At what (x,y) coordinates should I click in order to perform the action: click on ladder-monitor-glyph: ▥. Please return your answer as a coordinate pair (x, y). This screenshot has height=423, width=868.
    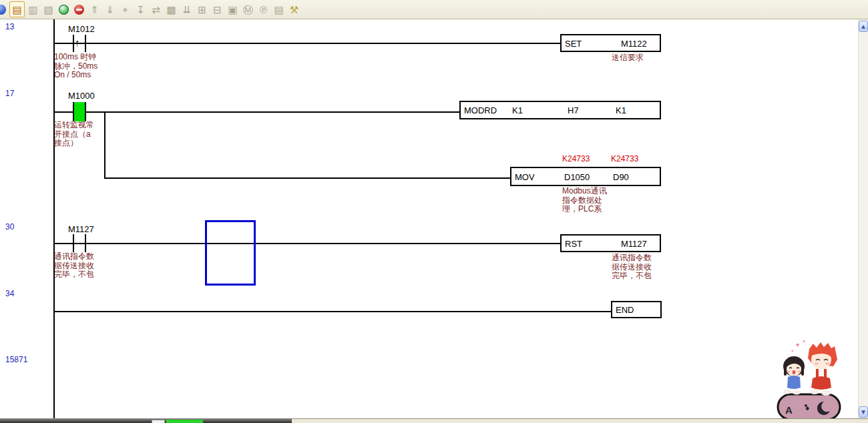
    Looking at the image, I should click on (33, 9).